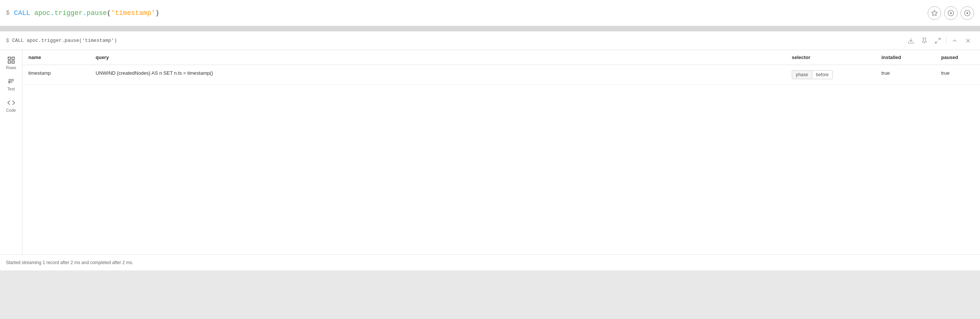 Image resolution: width=980 pixels, height=319 pixels. I want to click on code-trigger: trigger, so click(68, 13).